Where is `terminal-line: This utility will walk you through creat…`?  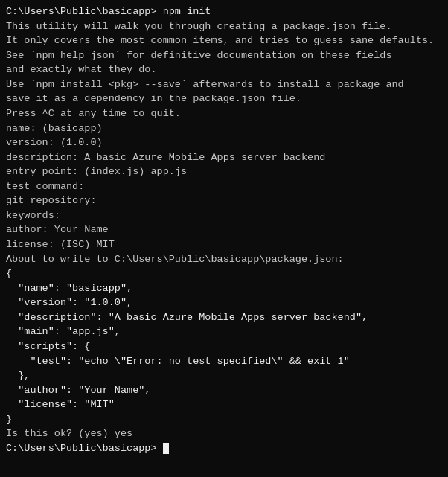
terminal-line: This utility will walk you through creat… is located at coordinates (224, 27).